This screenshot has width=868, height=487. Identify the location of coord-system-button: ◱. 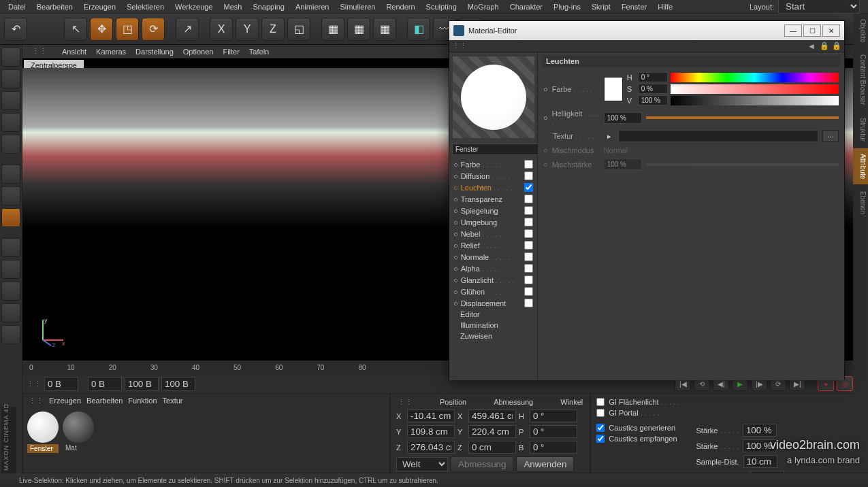
(299, 29).